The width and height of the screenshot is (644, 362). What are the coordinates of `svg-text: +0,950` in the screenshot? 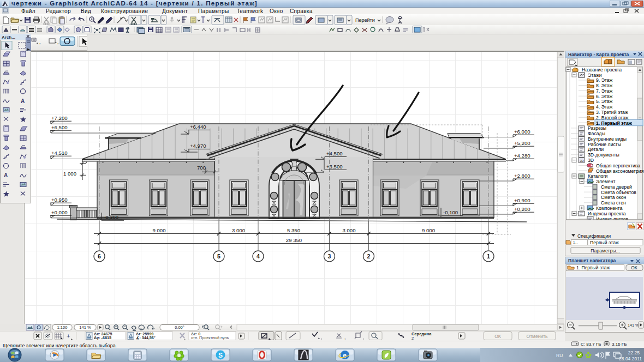 It's located at (59, 200).